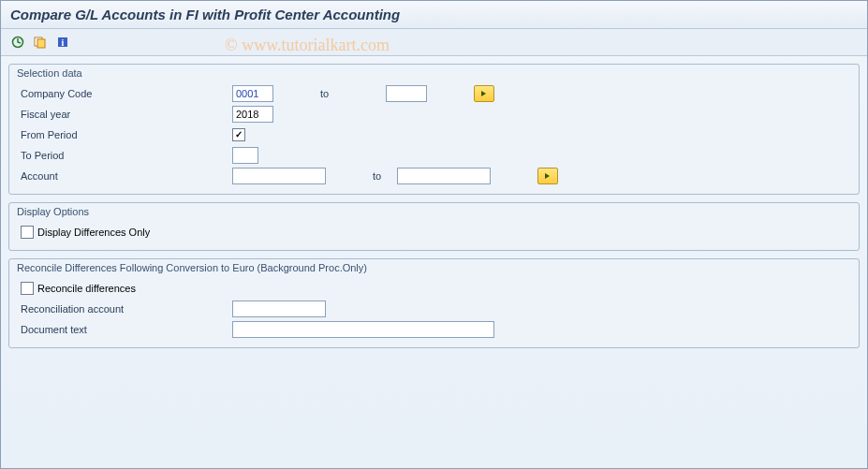 The width and height of the screenshot is (868, 469). I want to click on row-fiscal-year: Fiscal year, so click(434, 114).